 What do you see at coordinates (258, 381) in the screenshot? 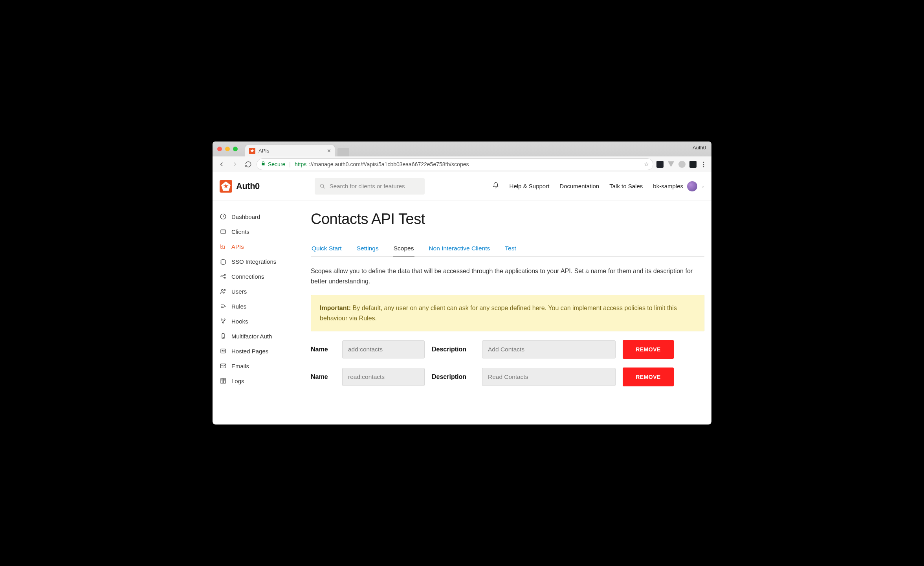
I see `sidebar-item-logs: Logs` at bounding box center [258, 381].